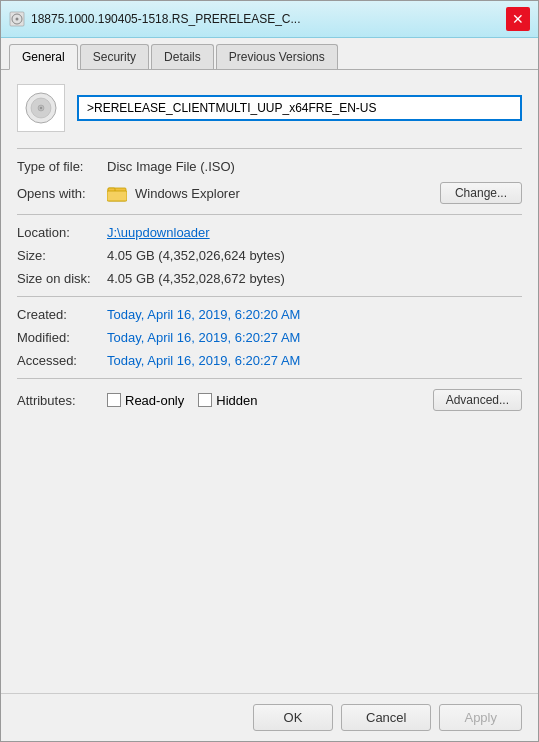 The image size is (539, 742). Describe the element at coordinates (205, 400) in the screenshot. I see `hidden-checkbox-box` at that location.